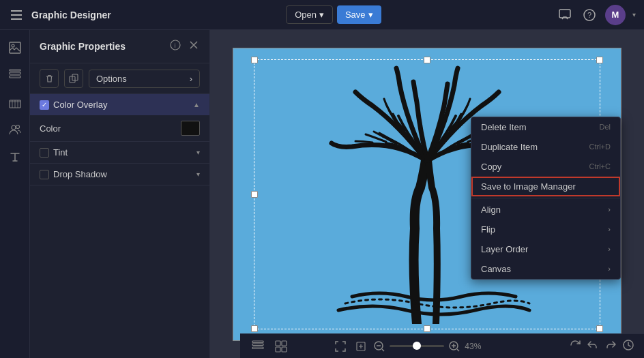 The width and height of the screenshot is (644, 358). What do you see at coordinates (546, 229) in the screenshot?
I see `ctx-flip-item: Flip ›` at bounding box center [546, 229].